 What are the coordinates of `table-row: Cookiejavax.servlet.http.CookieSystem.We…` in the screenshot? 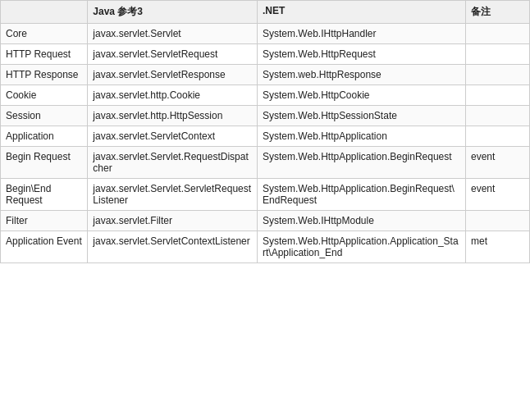 It's located at (266, 95).